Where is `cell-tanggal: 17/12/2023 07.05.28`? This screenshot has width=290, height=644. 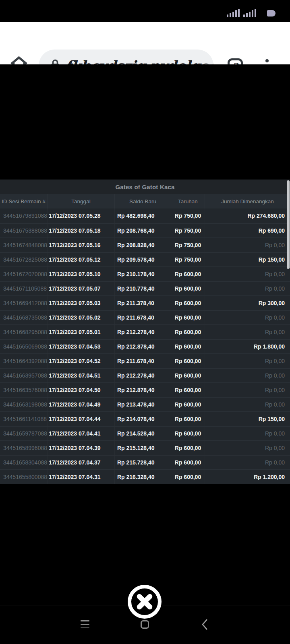 cell-tanggal: 17/12/2023 07.05.28 is located at coordinates (81, 216).